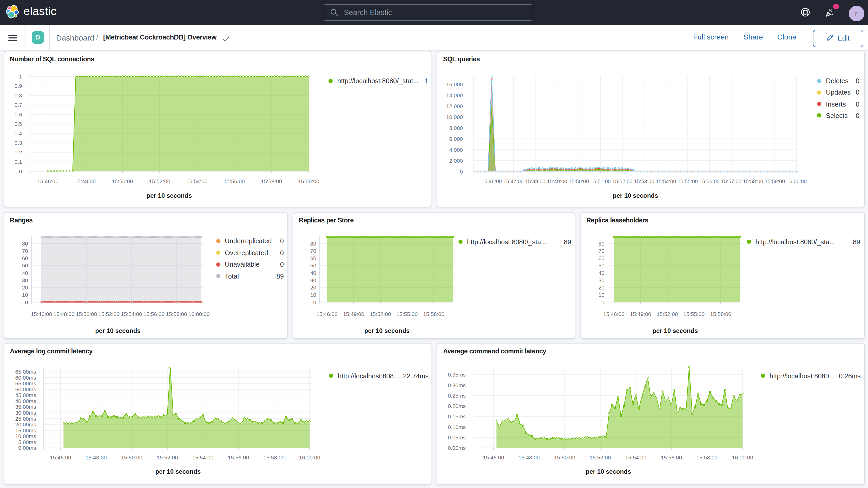 The width and height of the screenshot is (868, 488). What do you see at coordinates (25, 419) in the screenshot?
I see `svg-text: 25.00ms` at bounding box center [25, 419].